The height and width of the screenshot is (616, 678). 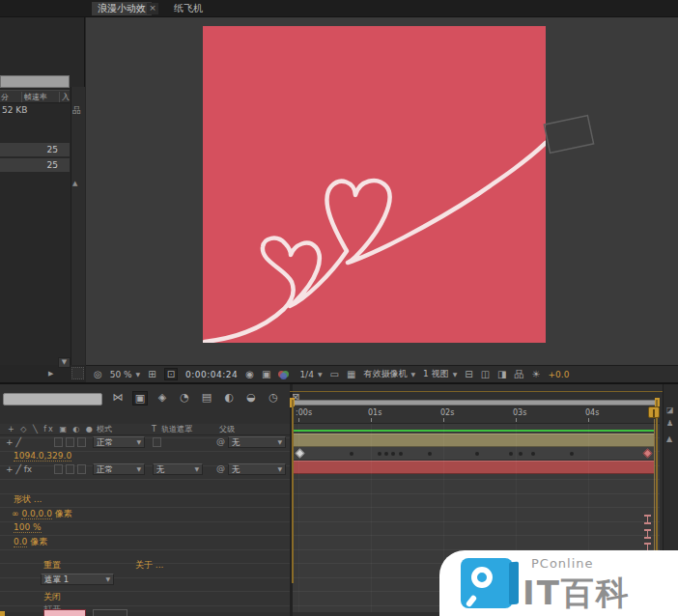 What do you see at coordinates (473, 454) in the screenshot?
I see `keyframe-track` at bounding box center [473, 454].